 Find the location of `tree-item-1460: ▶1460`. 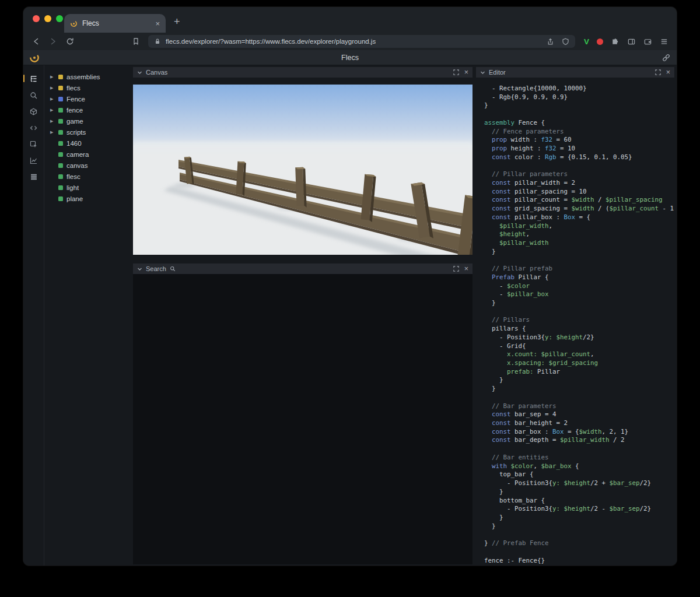

tree-item-1460: ▶1460 is located at coordinates (88, 143).